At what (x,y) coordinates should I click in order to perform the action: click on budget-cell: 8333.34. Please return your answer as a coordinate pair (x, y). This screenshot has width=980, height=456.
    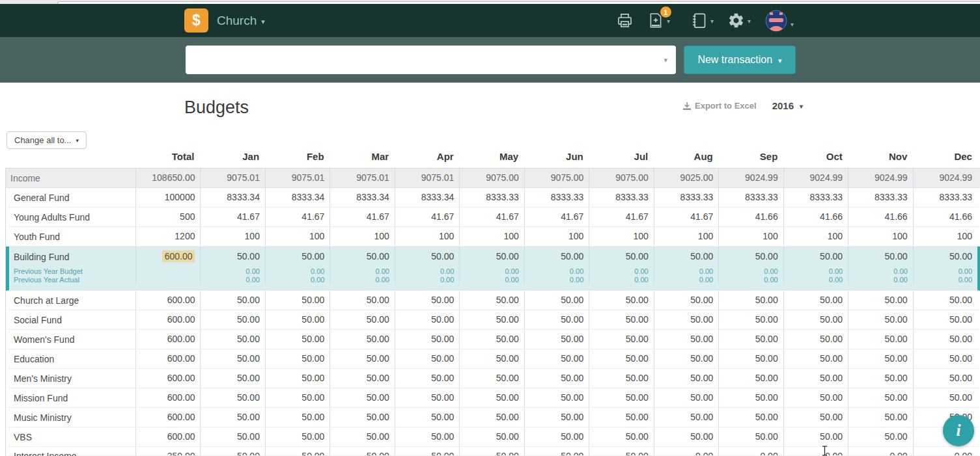
    Looking at the image, I should click on (297, 198).